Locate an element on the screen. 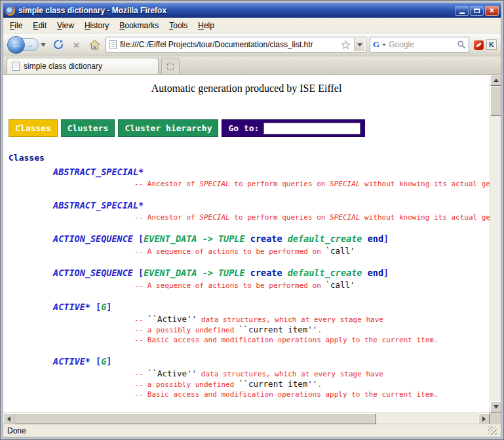 The width and height of the screenshot is (504, 440). scrollbar-corner is located at coordinates (495, 418).